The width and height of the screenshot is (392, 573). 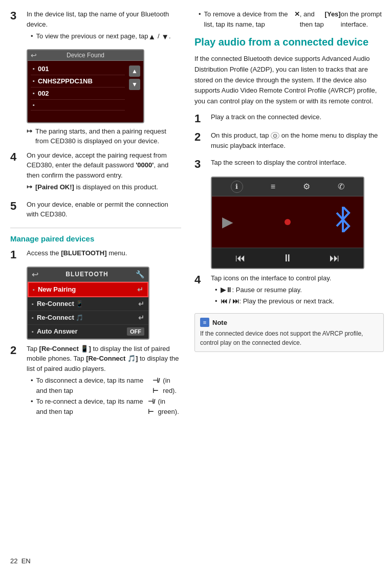 I want to click on bt-title-text: BLUETOOTH, so click(x=87, y=274).